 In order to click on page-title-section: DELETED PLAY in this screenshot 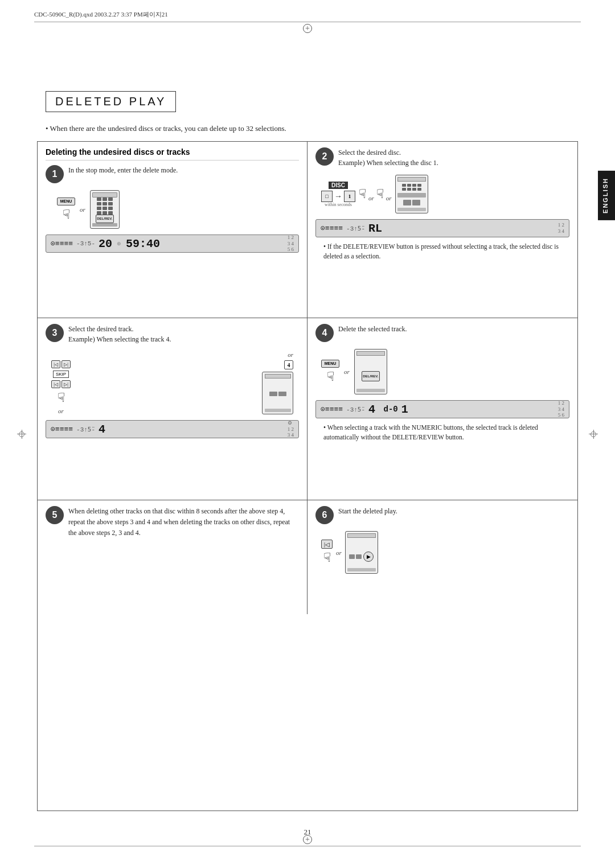, I will do `click(110, 101)`.